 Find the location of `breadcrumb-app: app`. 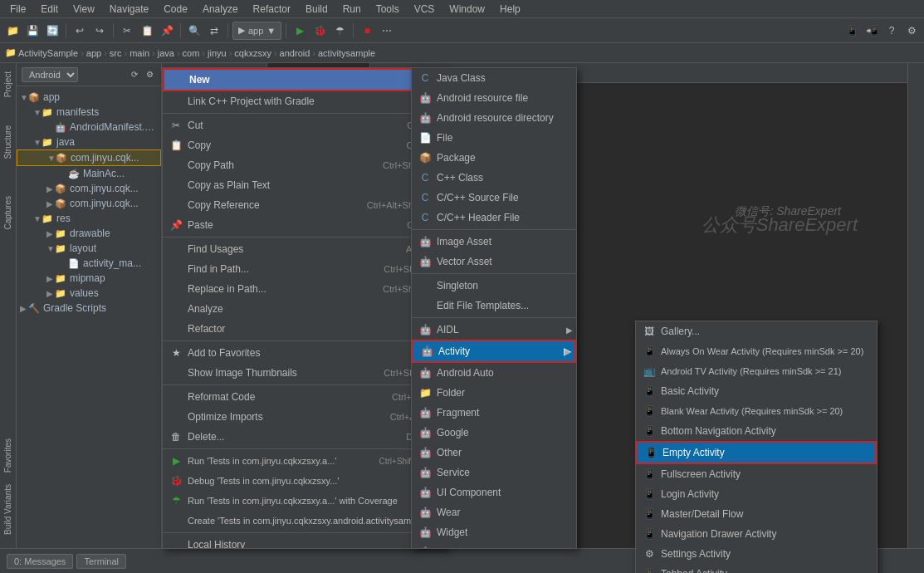

breadcrumb-app: app is located at coordinates (94, 53).